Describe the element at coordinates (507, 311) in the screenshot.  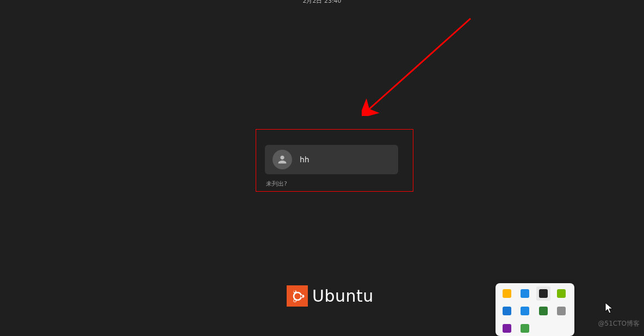
I see `circle-icon` at that location.